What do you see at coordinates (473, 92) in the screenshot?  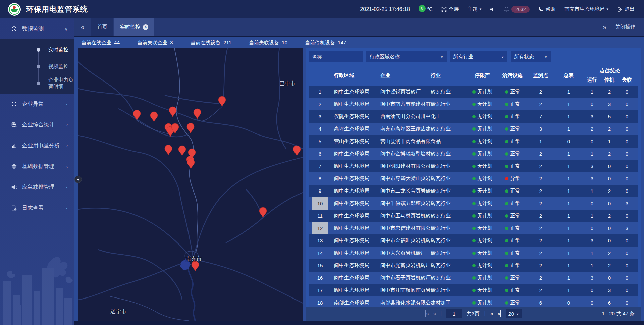 I see `table-row-1: 1阆中生态环境局阆中强锐页岩砖厂砖瓦行业无计划正常21120` at bounding box center [473, 92].